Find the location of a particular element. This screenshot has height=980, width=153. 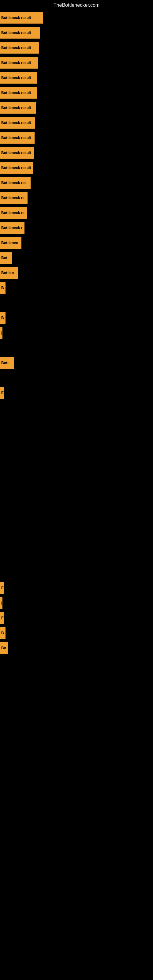

bar-label: Bottleneck r is located at coordinates (12, 228).